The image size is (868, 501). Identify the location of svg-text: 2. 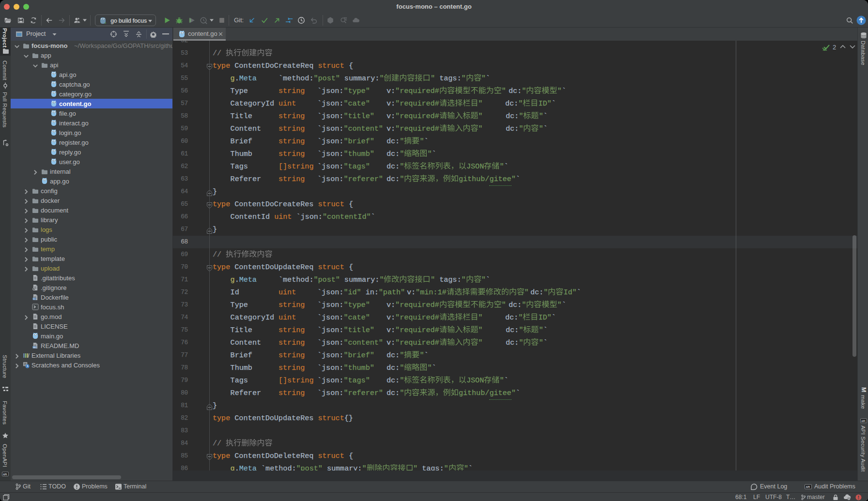
(834, 47).